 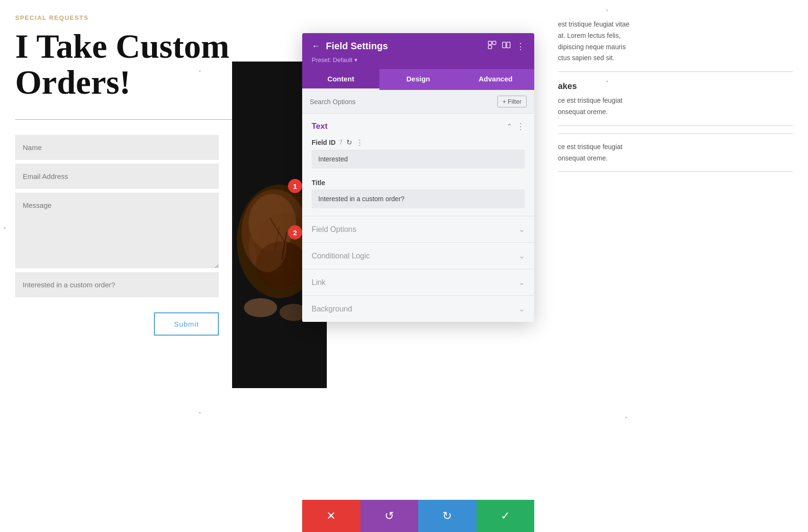 What do you see at coordinates (522, 309) in the screenshot?
I see `background-chevron: ⌄` at bounding box center [522, 309].